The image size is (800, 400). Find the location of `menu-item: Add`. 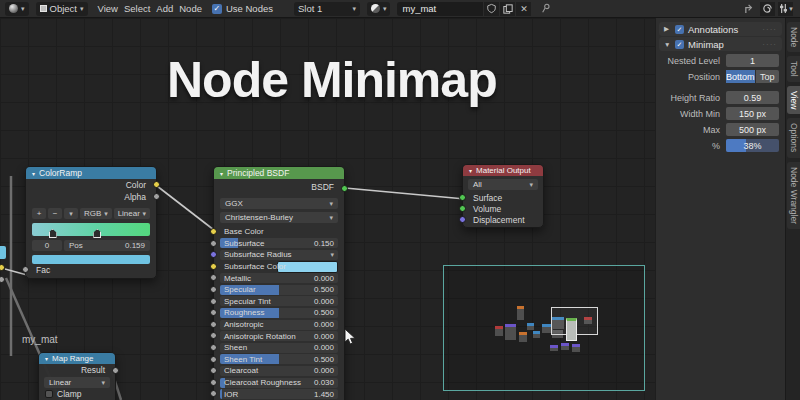

menu-item: Add is located at coordinates (164, 8).